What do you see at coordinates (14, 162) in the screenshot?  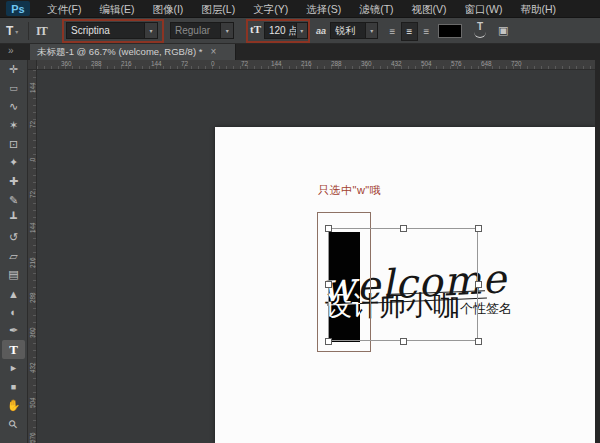 I see `tool-eyedropper: ✦` at bounding box center [14, 162].